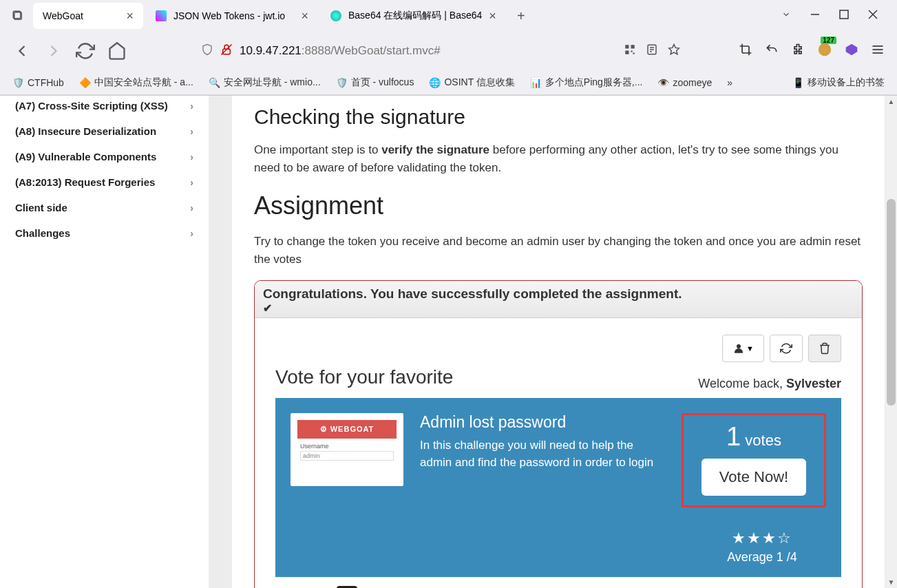 The image size is (897, 588). I want to click on list-tabs-icon, so click(786, 16).